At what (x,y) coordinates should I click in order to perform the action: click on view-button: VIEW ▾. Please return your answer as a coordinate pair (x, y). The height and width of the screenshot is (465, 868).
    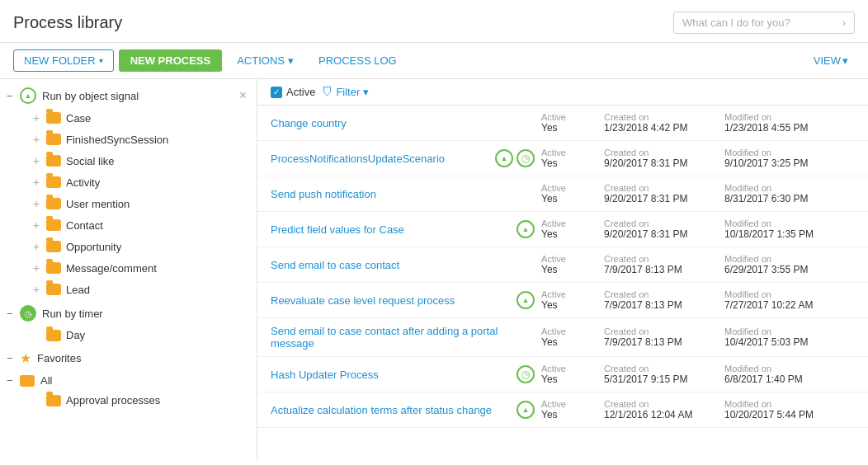
    Looking at the image, I should click on (831, 61).